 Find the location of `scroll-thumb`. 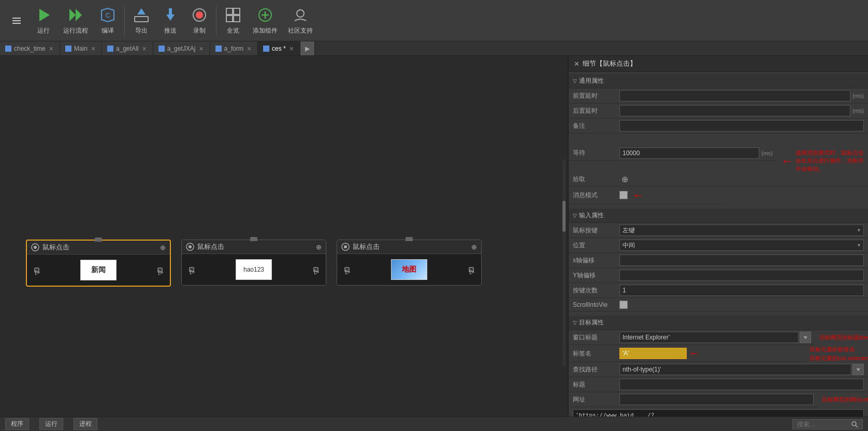

scroll-thumb is located at coordinates (564, 216).